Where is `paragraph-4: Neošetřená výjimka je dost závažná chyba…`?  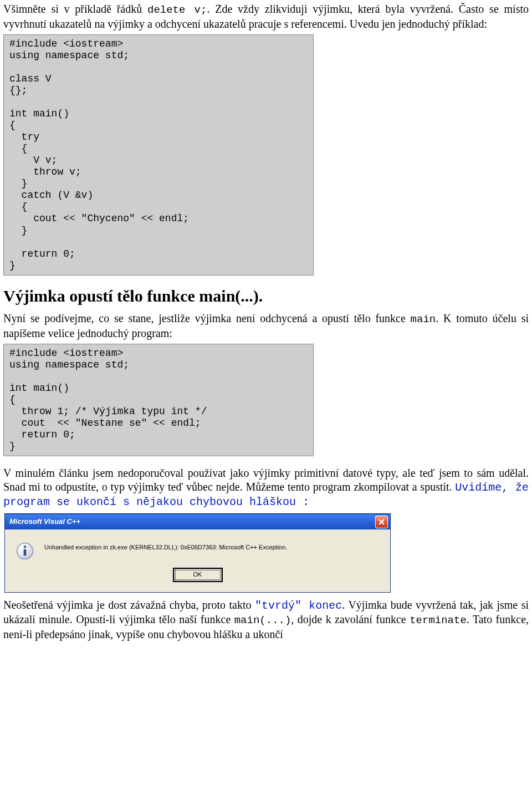 paragraph-4: Neošetřená výjimka je dost závažná chyba… is located at coordinates (266, 620).